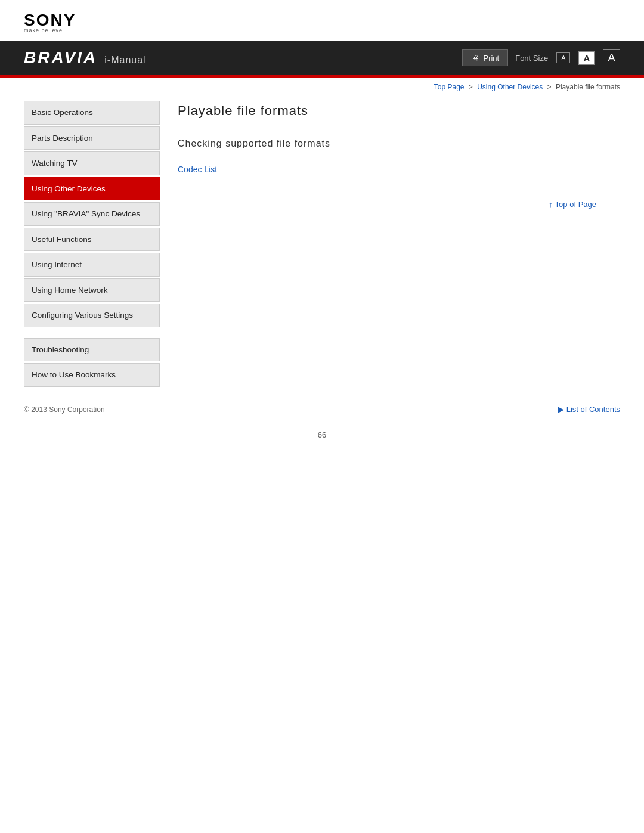 This screenshot has width=644, height=833. I want to click on page-number: 66, so click(322, 432).